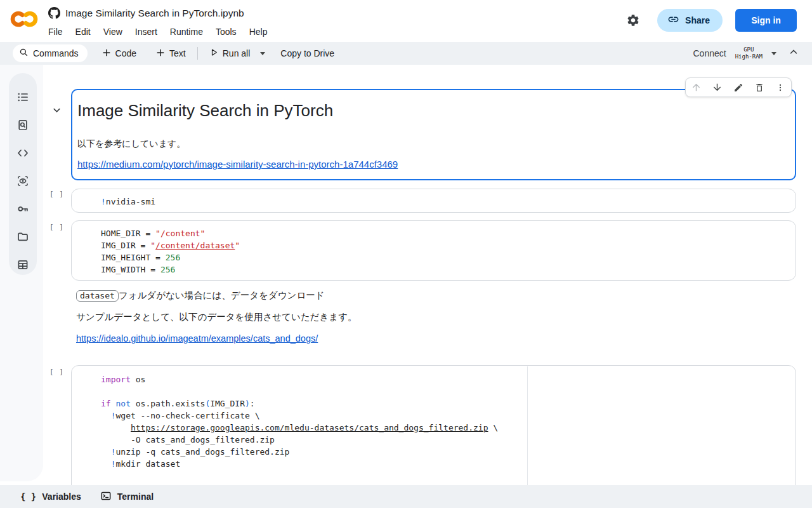  Describe the element at coordinates (690, 20) in the screenshot. I see `share-button: Share` at that location.